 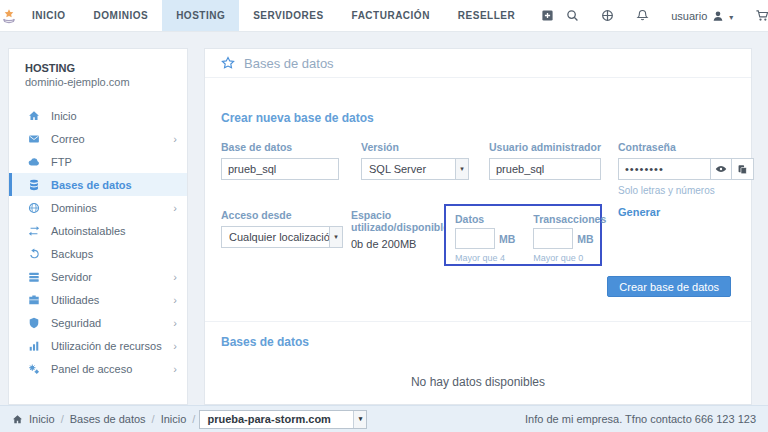 What do you see at coordinates (397, 244) in the screenshot?
I see `space-value: 0b de 200MB` at bounding box center [397, 244].